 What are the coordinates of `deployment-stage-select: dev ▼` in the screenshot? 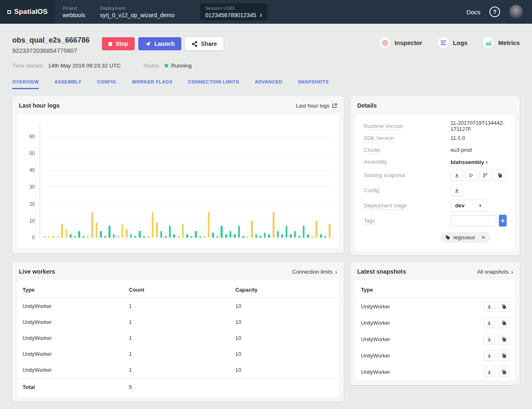 It's located at (469, 205).